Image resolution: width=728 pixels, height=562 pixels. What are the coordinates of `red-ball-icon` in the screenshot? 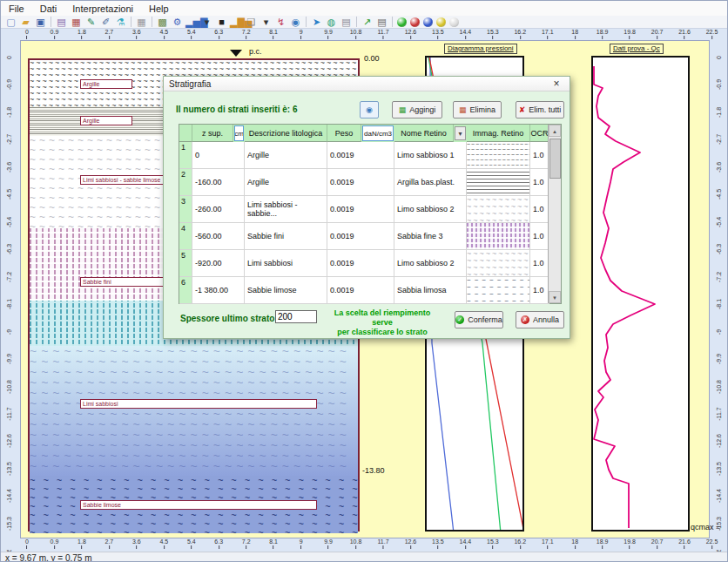 It's located at (415, 23).